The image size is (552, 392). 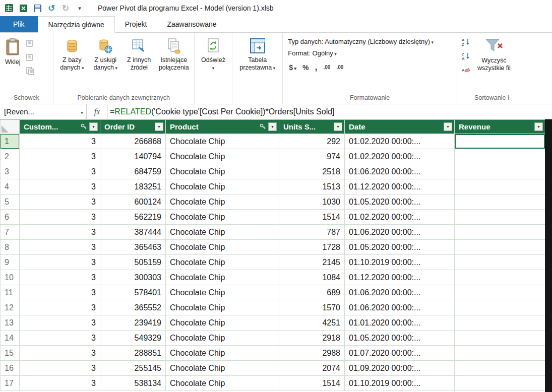 What do you see at coordinates (312, 142) in the screenshot?
I see `cell-units_sold: 292` at bounding box center [312, 142].